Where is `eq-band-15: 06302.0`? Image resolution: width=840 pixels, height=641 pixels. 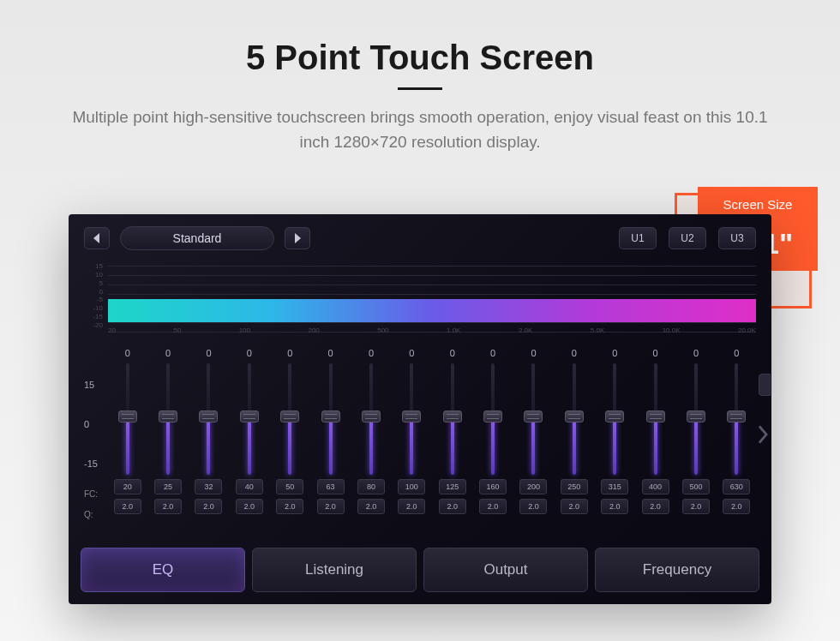 eq-band-15: 06302.0 is located at coordinates (737, 436).